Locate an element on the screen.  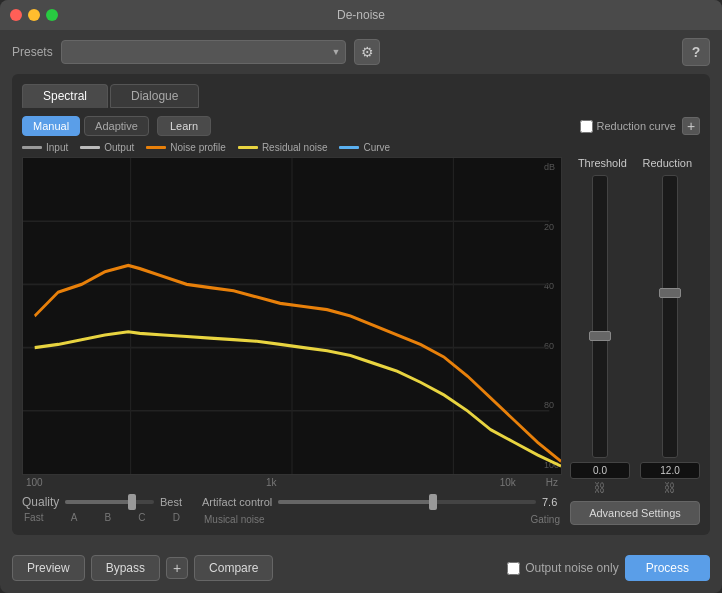
process-button: Process is located at coordinates (668, 568).